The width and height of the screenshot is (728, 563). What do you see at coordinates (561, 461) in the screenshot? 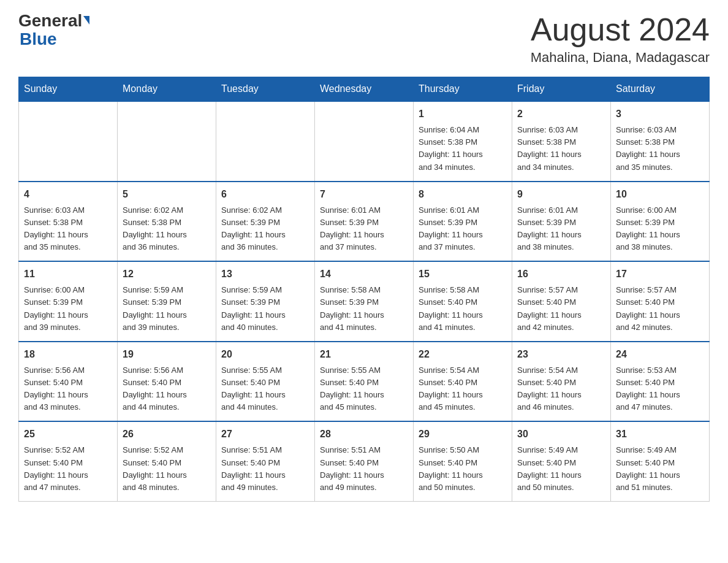
I see `calendar-day-cell: 30Sunrise: 5:49 AMSunset: 5:40 PMDayligh…` at bounding box center [561, 461].